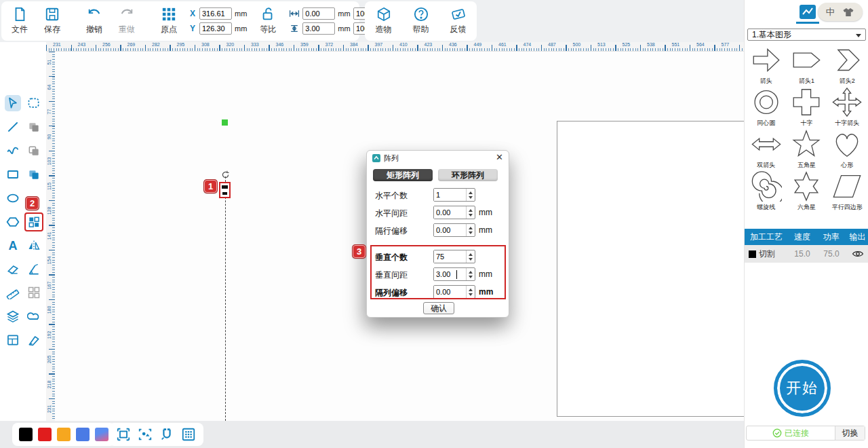  I want to click on color-swatch-blue, so click(83, 434).